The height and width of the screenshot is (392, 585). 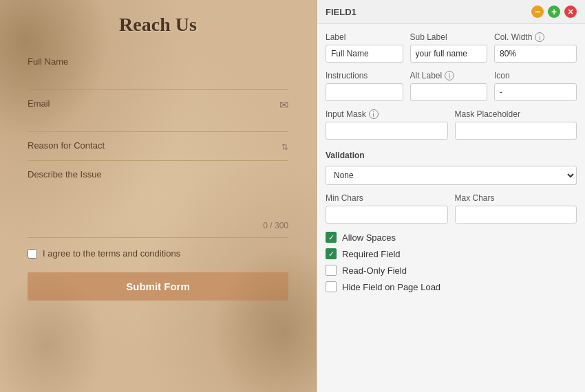 What do you see at coordinates (331, 254) in the screenshot?
I see `required-field-check: ✓` at bounding box center [331, 254].